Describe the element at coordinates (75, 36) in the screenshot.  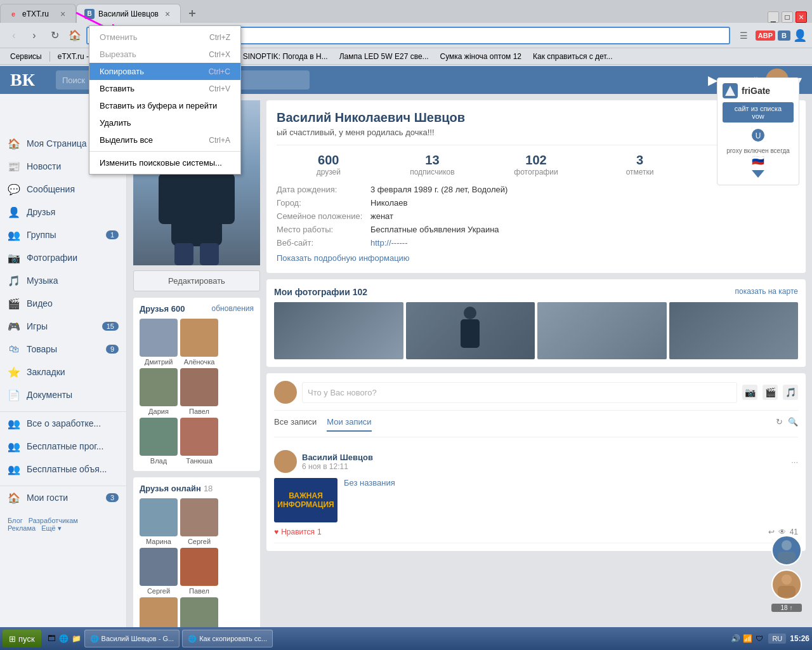
I see `home-btn: 🏠` at that location.